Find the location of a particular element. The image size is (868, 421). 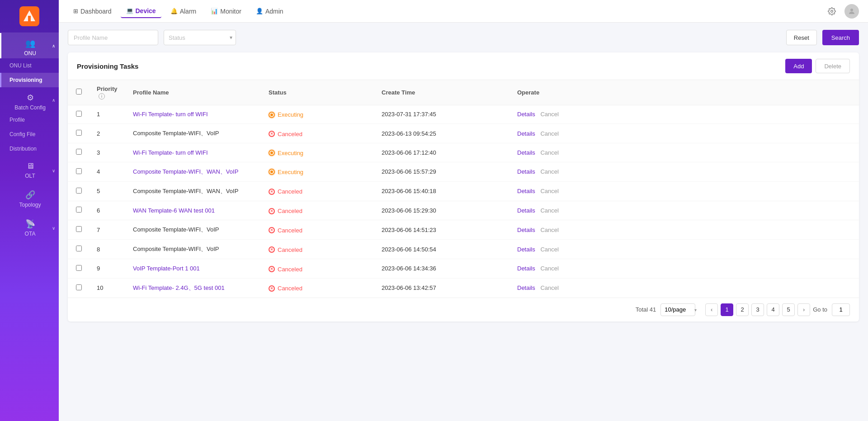

settings-button is located at coordinates (832, 11).